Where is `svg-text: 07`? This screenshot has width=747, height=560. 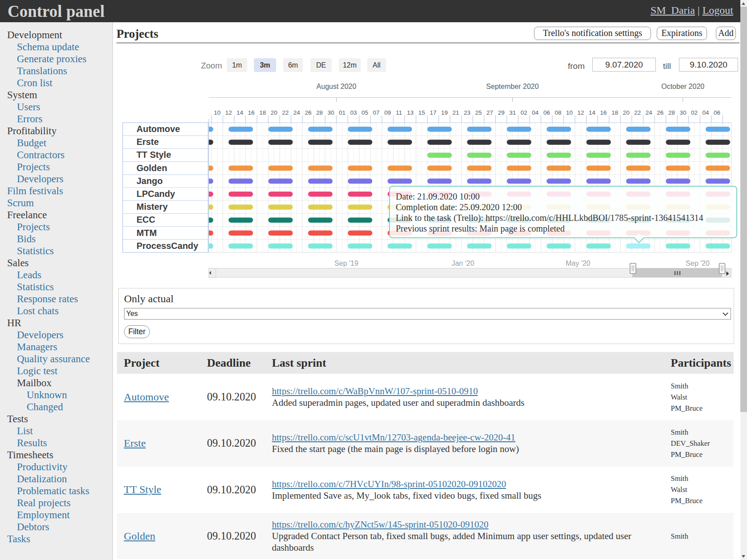
svg-text: 07 is located at coordinates (376, 113).